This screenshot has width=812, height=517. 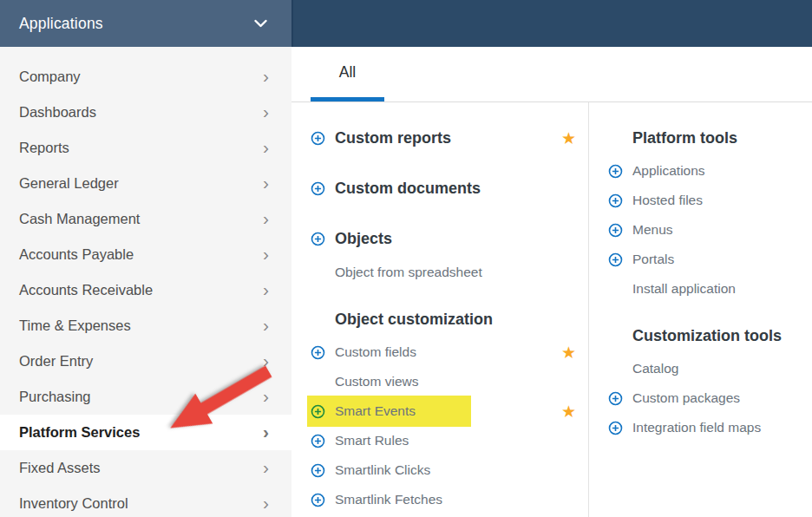 What do you see at coordinates (710, 259) in the screenshot?
I see `menu-item-portals: Portals` at bounding box center [710, 259].